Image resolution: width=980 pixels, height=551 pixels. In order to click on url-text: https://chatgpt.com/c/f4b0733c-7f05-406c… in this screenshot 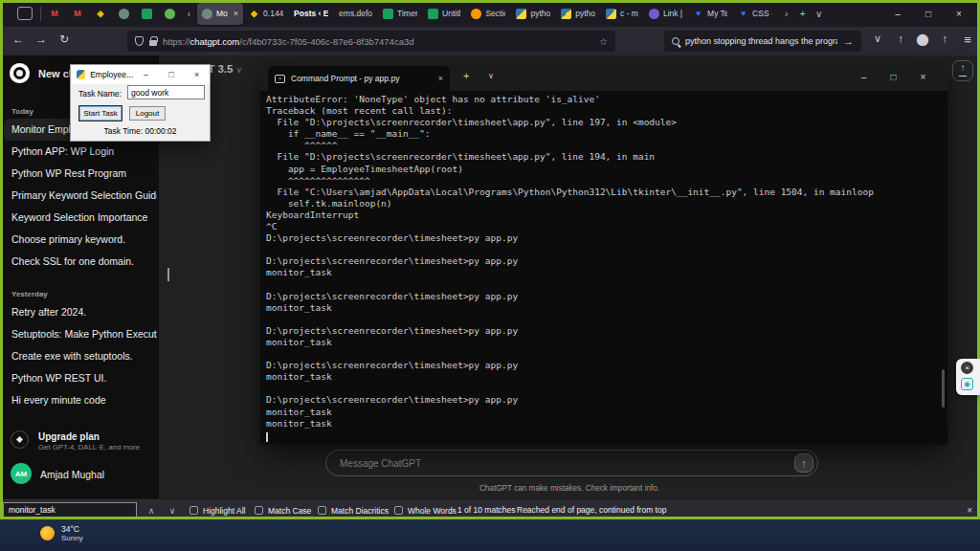, I will do `click(378, 42)`.